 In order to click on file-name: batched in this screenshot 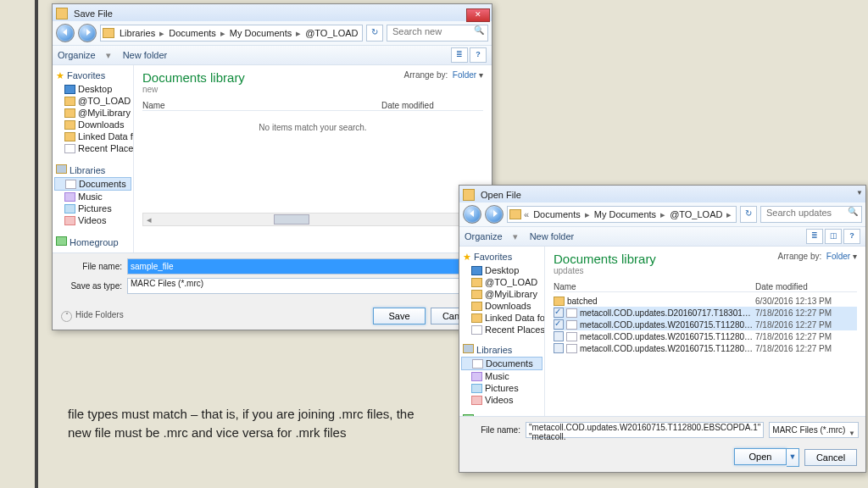, I will do `click(661, 302)`.